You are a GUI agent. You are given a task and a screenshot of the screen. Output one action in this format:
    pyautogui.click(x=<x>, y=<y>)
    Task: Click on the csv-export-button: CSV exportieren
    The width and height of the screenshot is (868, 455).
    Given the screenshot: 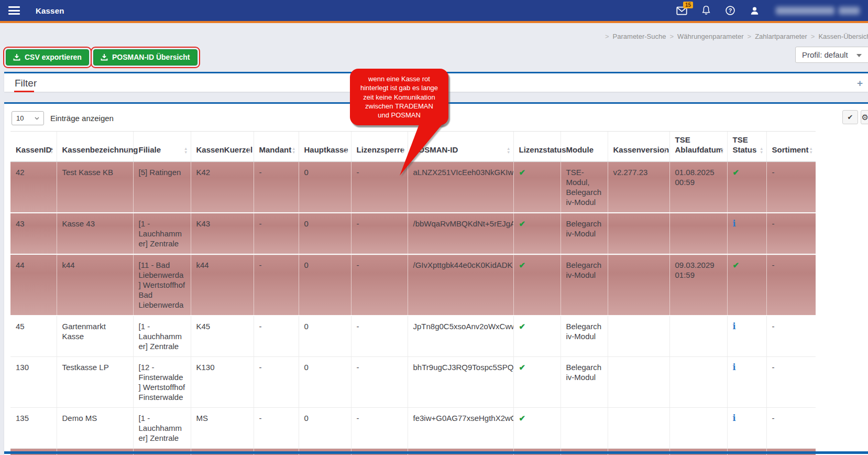 What is the action you would take?
    pyautogui.click(x=47, y=58)
    